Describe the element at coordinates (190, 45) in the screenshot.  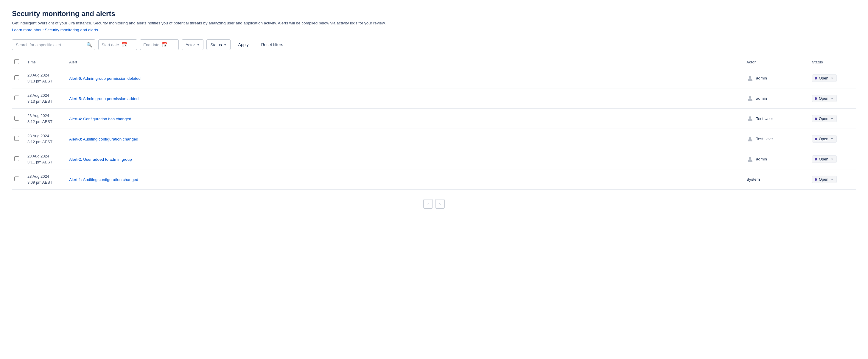
I see `actor-dropdown-label: Actor` at that location.